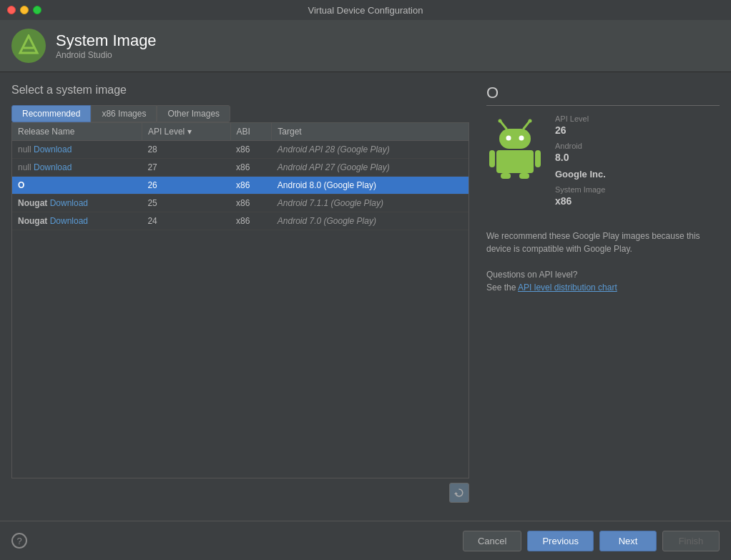 The image size is (731, 560). Describe the element at coordinates (568, 288) in the screenshot. I see `api-distribution-link: API level distribution chart` at that location.